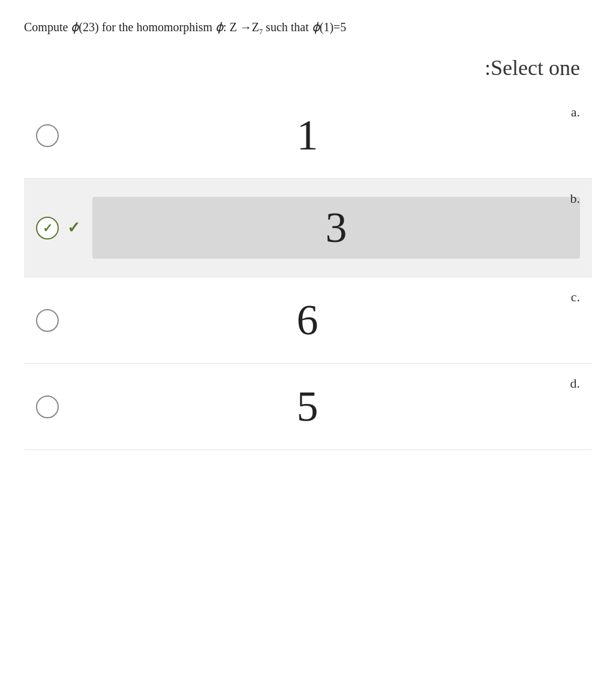  I want to click on option-c-radio-area, so click(47, 320).